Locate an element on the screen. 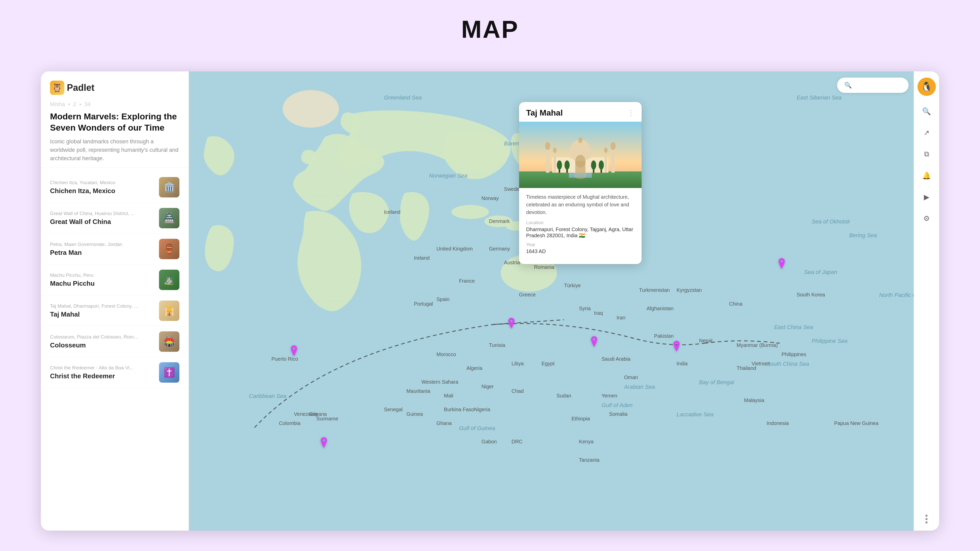 Image resolution: width=980 pixels, height=551 pixels. board-description: Iconic global landmarks chosen through a… is located at coordinates (115, 150).